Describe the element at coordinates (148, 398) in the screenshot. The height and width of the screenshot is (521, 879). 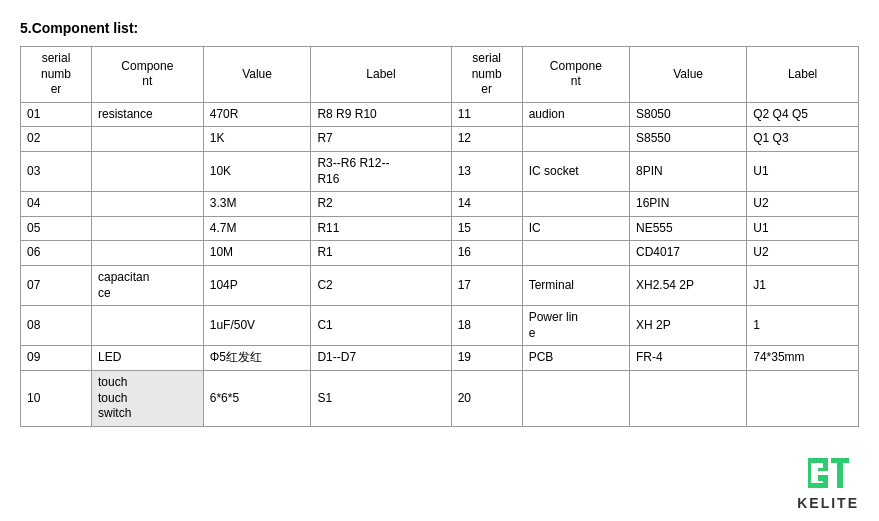
I see `table-cell-component-l: touchtouchswitch` at that location.